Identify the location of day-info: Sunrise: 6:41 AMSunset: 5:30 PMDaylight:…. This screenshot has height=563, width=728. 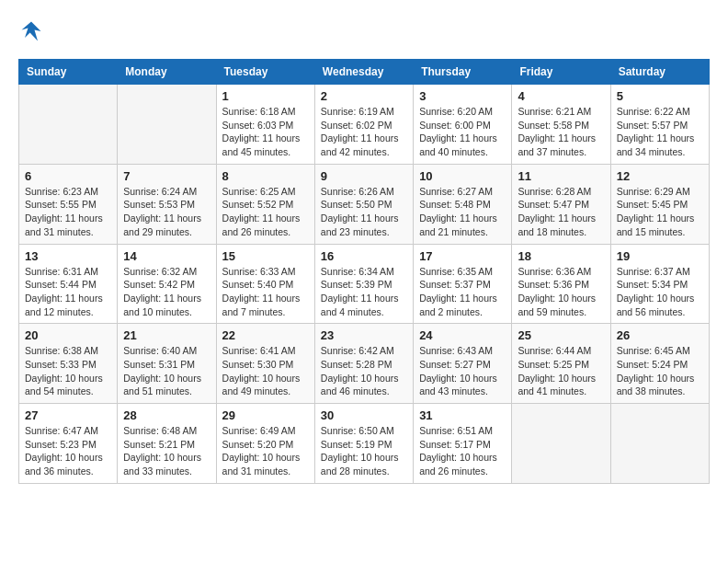
(266, 372).